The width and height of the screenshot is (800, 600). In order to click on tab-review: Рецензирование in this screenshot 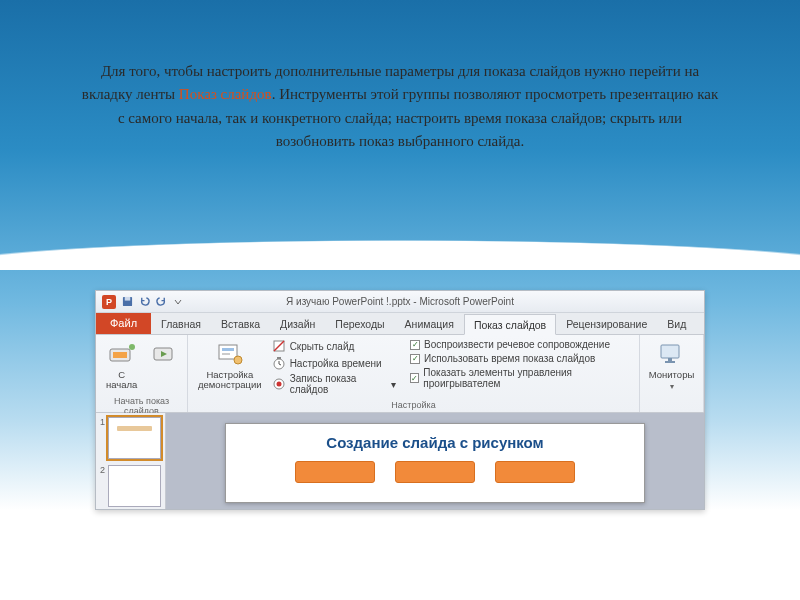, I will do `click(606, 324)`.